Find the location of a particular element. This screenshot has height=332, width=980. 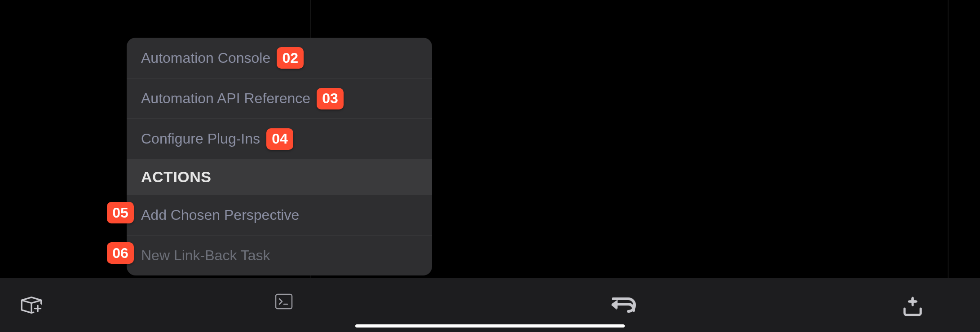

annotation-badge-05: 05 is located at coordinates (120, 213).